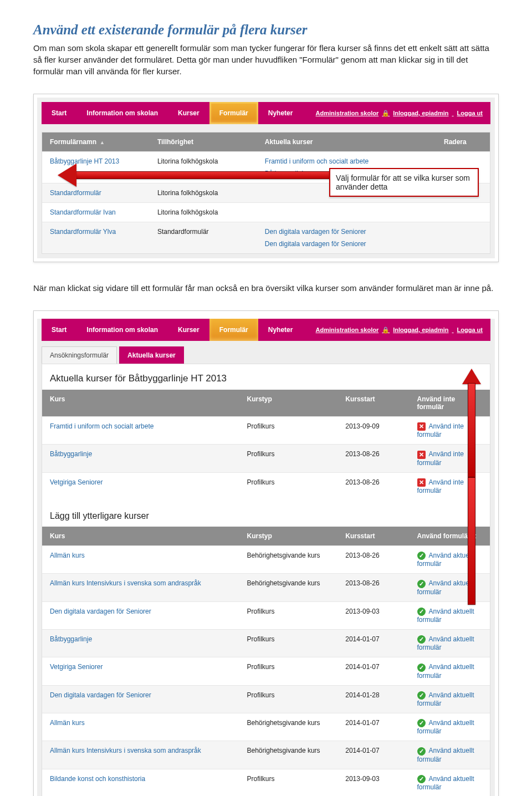 The height and width of the screenshot is (796, 532). What do you see at coordinates (141, 783) in the screenshot?
I see `course-link: Bildande konst och konsthistoria` at bounding box center [141, 783].